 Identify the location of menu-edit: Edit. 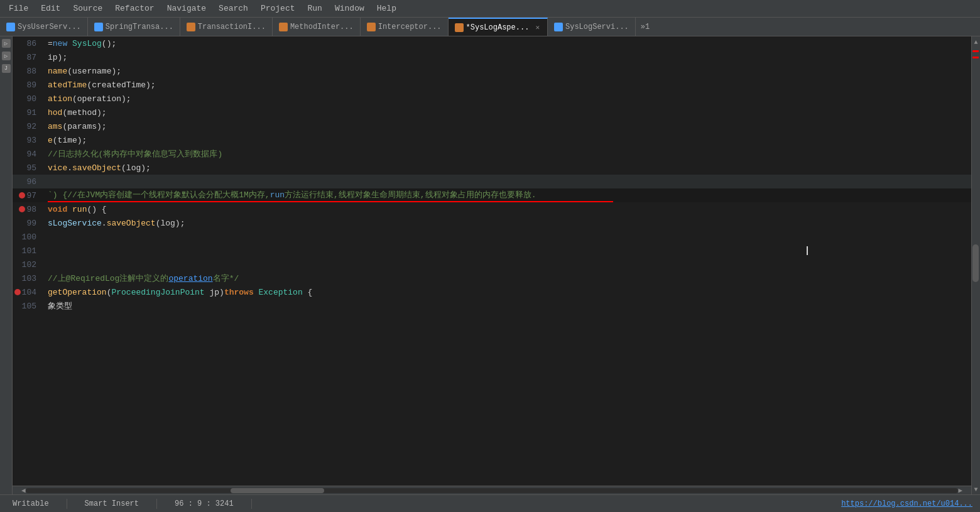
(50, 9).